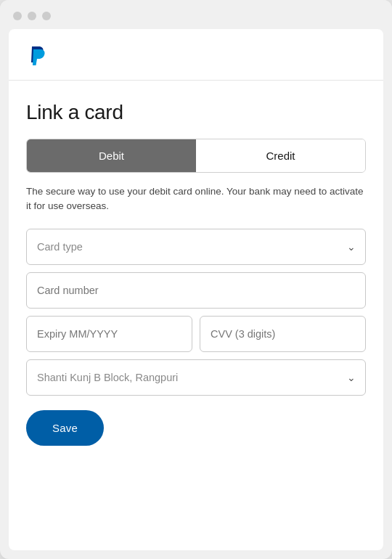  I want to click on card-type-select: Card type, so click(196, 247).